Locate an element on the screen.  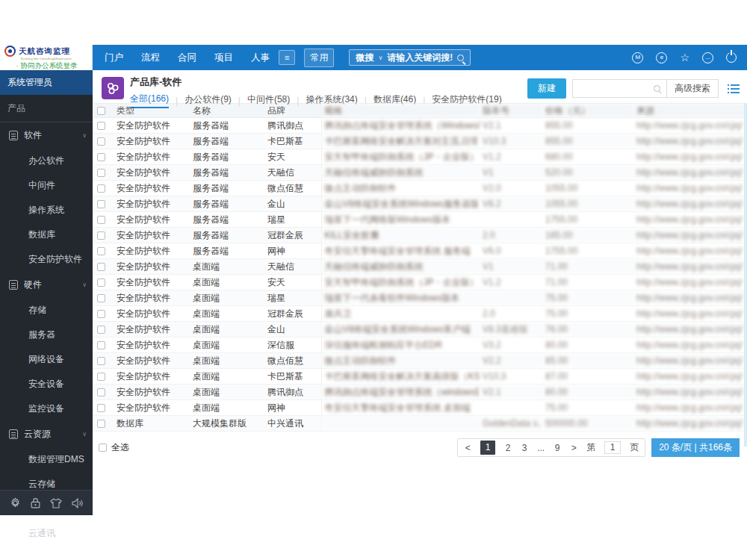
user-role-banner: 系统管理员 is located at coordinates (46, 82).